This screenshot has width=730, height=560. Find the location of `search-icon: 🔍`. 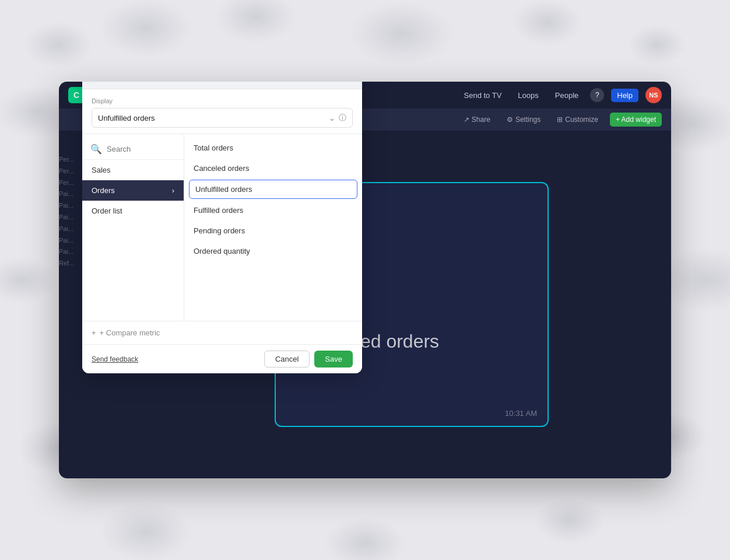

search-icon: 🔍 is located at coordinates (96, 149).